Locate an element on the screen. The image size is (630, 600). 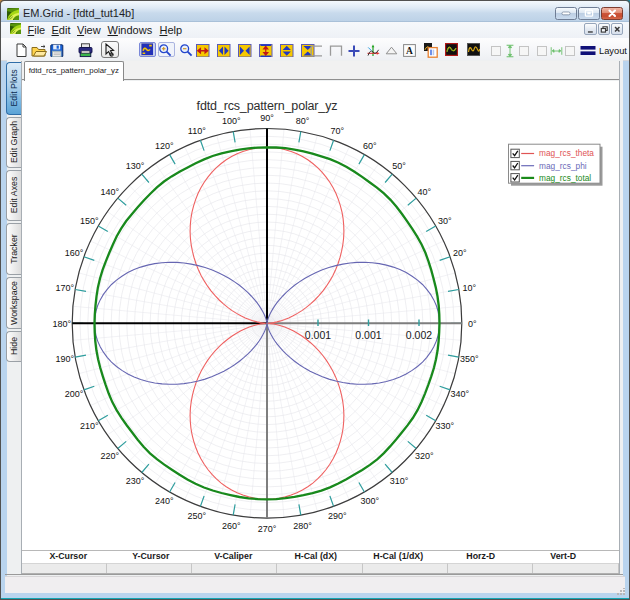
svg-text: 30° is located at coordinates (444, 220).